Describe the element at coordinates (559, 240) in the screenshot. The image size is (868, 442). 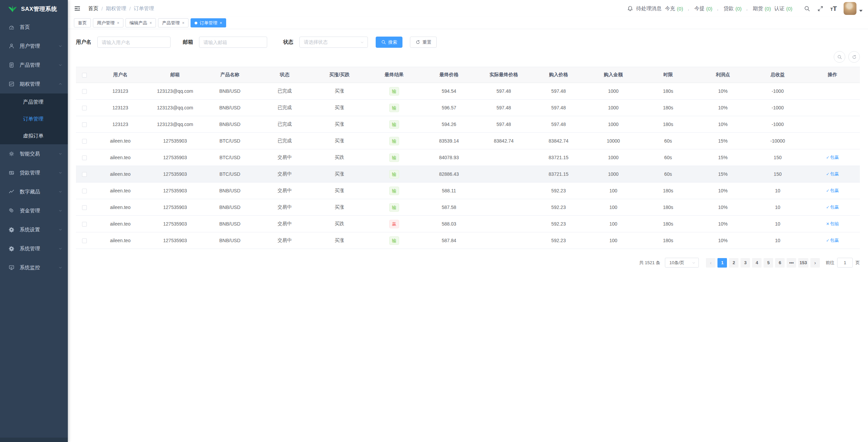
I see `table-cell: 592.23` at that location.